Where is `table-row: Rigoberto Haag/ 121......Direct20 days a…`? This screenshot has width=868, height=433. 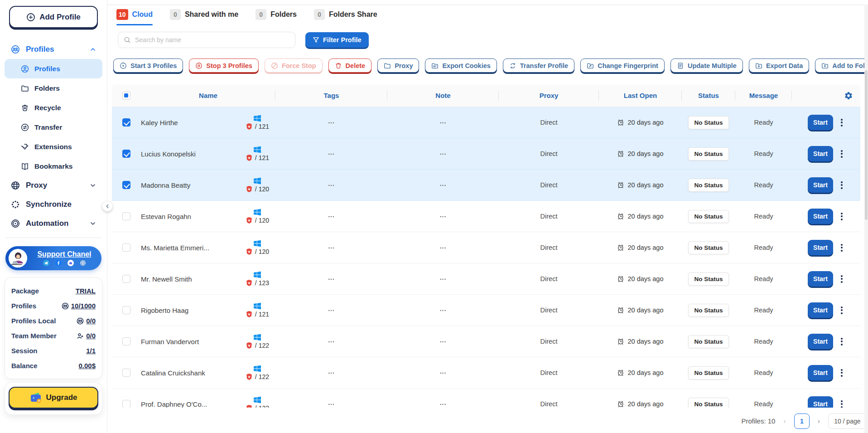 table-row: Rigoberto Haag/ 121......Direct20 days a… is located at coordinates (486, 310).